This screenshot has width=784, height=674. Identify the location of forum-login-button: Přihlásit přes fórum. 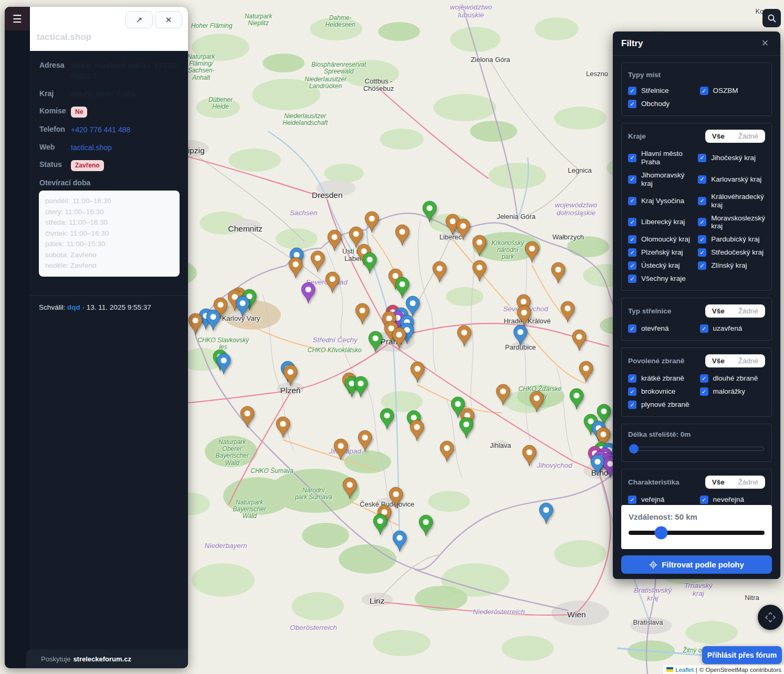
(742, 655).